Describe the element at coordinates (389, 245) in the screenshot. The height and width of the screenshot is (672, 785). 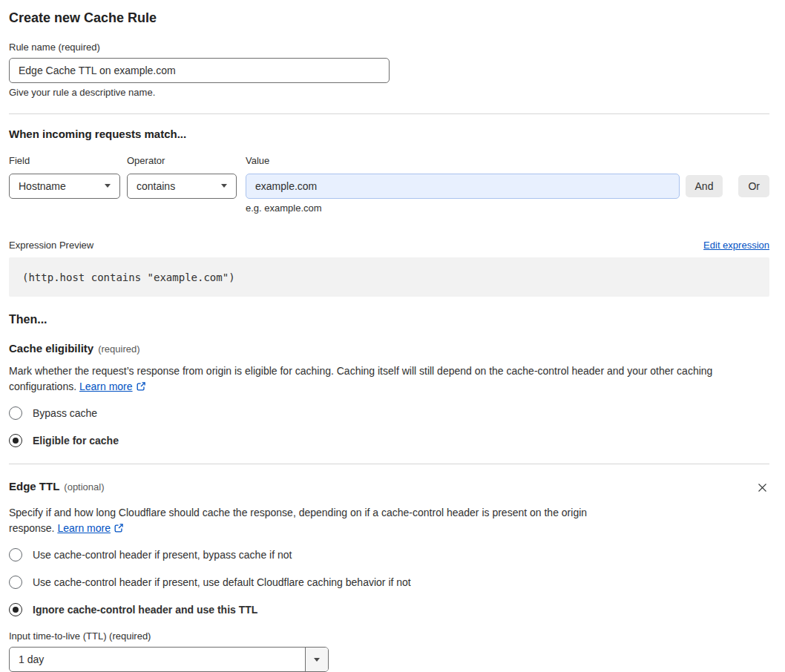
I see `expression-preview-row: Expression Preview Edit expression` at that location.